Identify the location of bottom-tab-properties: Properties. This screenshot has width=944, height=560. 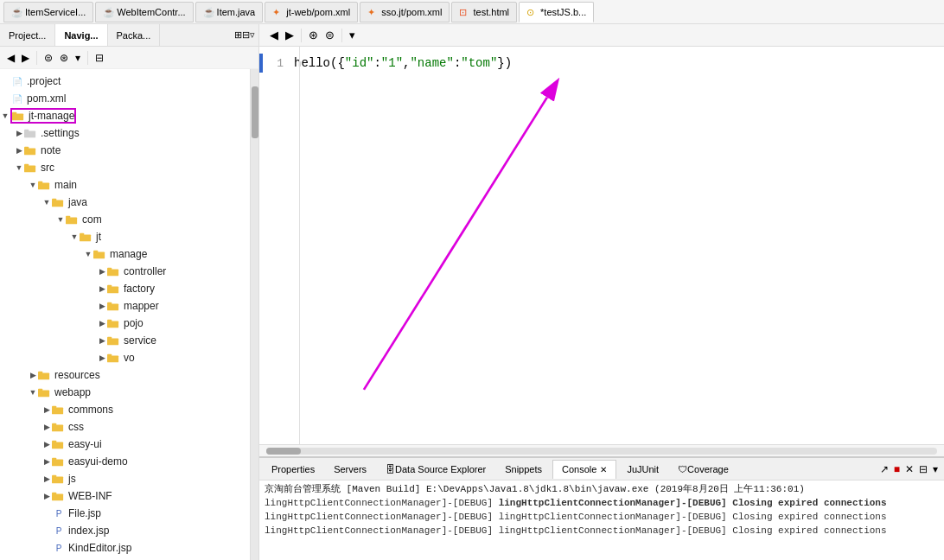
(293, 469).